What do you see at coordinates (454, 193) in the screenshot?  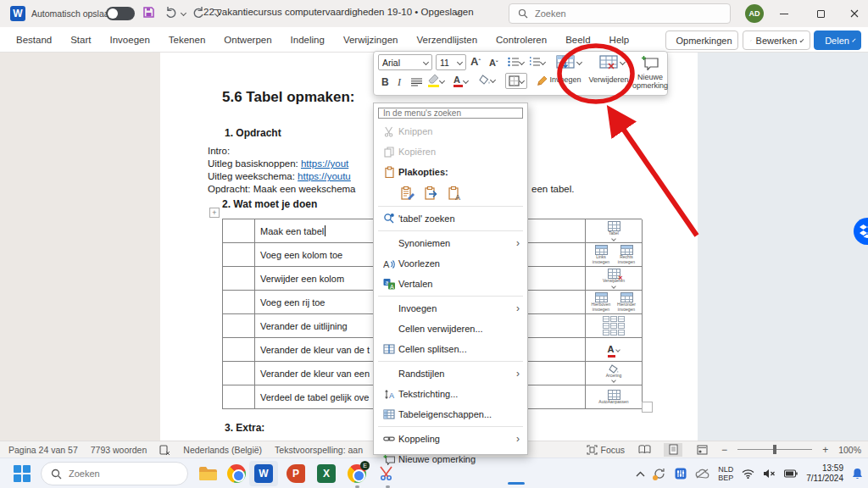 I see `paste-text-only-icon: A` at bounding box center [454, 193].